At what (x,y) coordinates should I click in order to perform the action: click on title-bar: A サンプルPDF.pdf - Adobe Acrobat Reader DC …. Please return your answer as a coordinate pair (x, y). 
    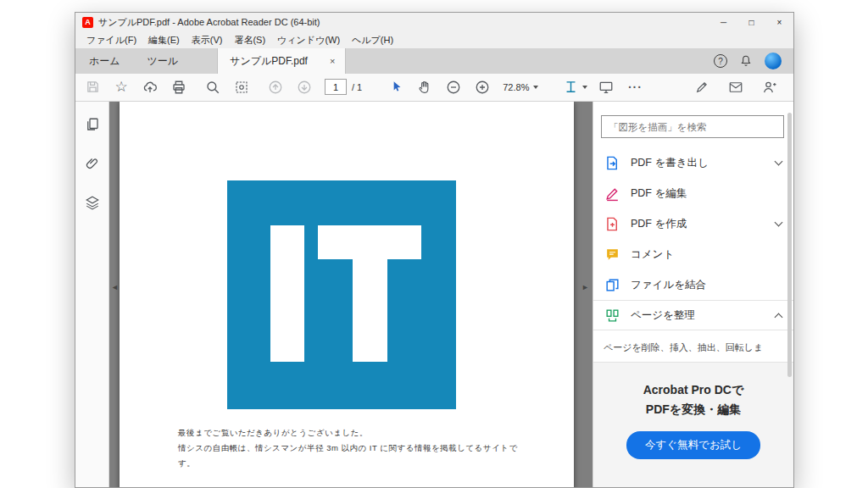
    Looking at the image, I should click on (434, 22).